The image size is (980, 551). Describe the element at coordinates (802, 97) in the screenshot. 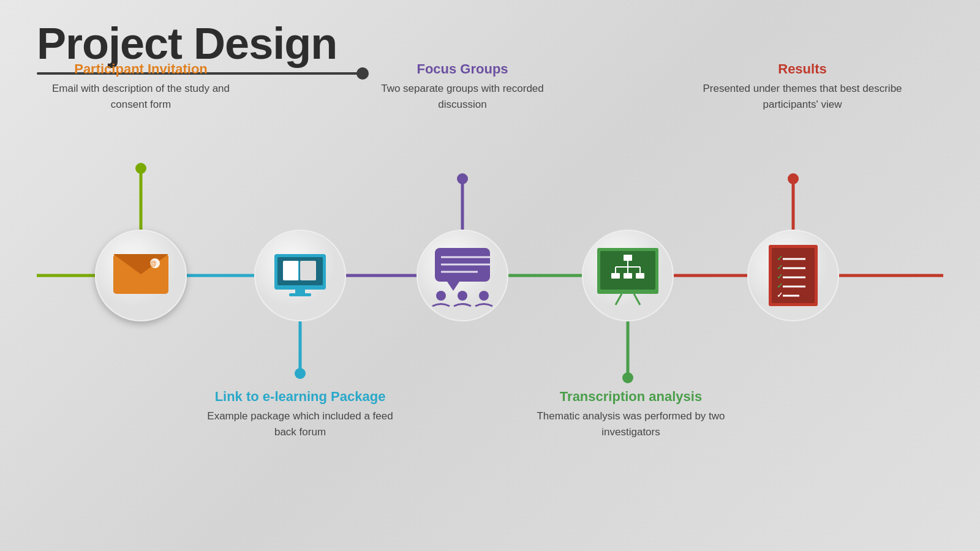

I see `label-results-desc: Presented under themes that best describ…` at that location.